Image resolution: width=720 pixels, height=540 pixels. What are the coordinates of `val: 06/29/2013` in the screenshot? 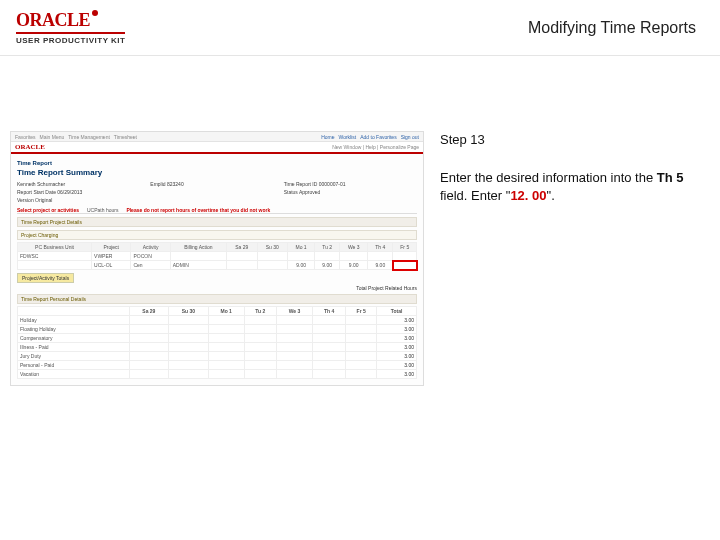 It's located at (70, 192).